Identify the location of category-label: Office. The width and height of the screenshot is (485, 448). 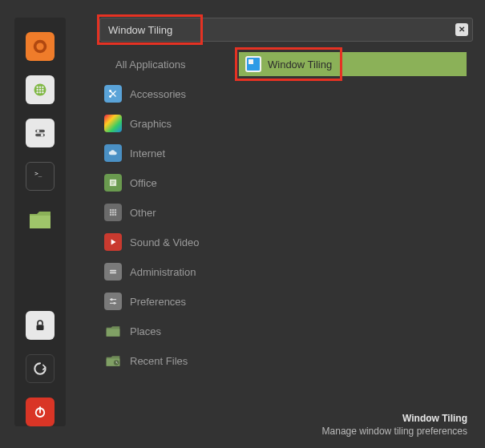
(143, 183).